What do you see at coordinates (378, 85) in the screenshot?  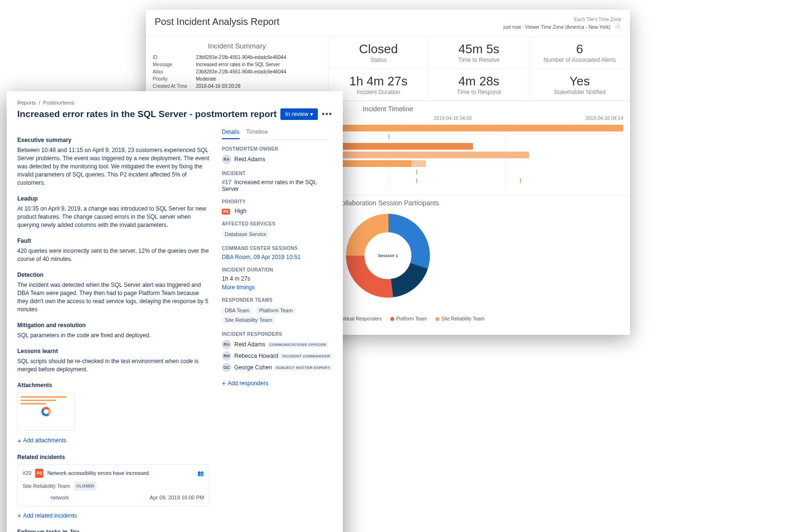 I see `kpi-duration: 1h 4m 27sIncident Duration` at bounding box center [378, 85].